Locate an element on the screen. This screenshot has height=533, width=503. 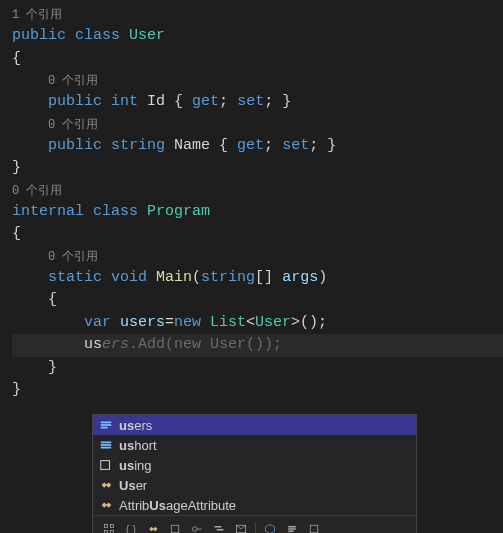
separator is located at coordinates (256, 528).